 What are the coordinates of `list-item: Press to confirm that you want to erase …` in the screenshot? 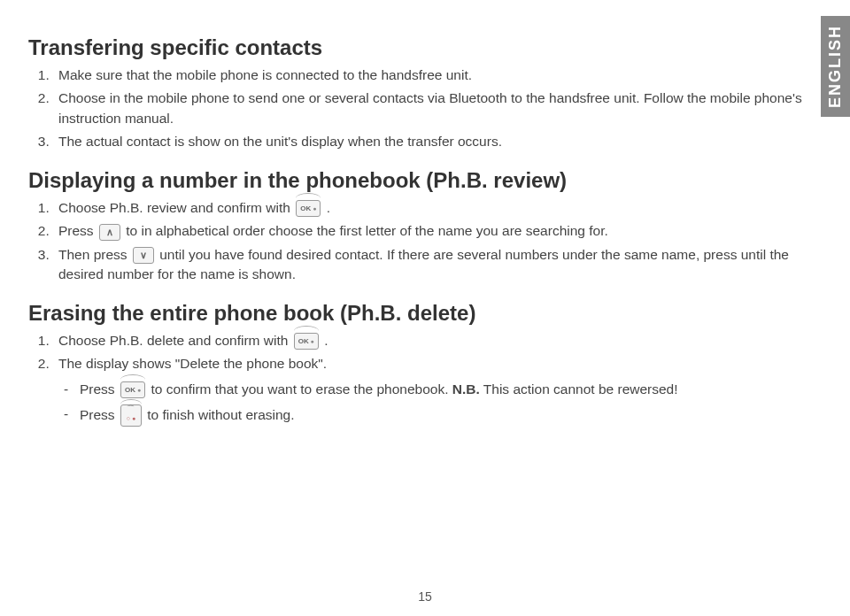 It's located at (435, 389).